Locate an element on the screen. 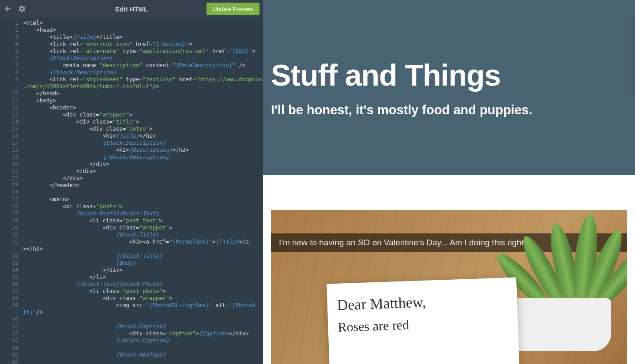 The width and height of the screenshot is (635, 364). scrollbar-thumb is located at coordinates (633, 57).